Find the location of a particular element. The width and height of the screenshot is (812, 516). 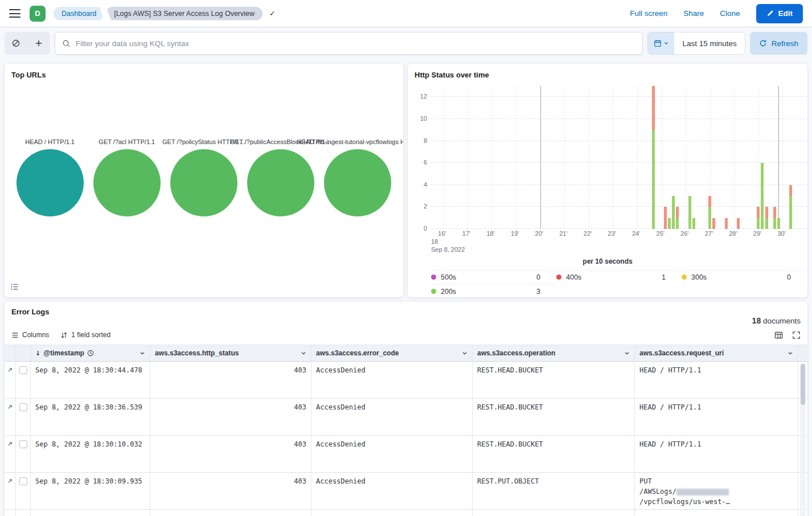

table-scrollbar is located at coordinates (803, 440).